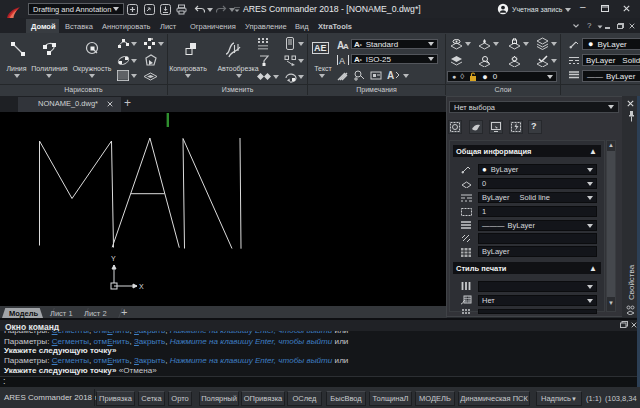 Image resolution: width=640 pixels, height=408 pixels. Describe the element at coordinates (320, 48) in the screenshot. I see `svg-text: AE` at that location.